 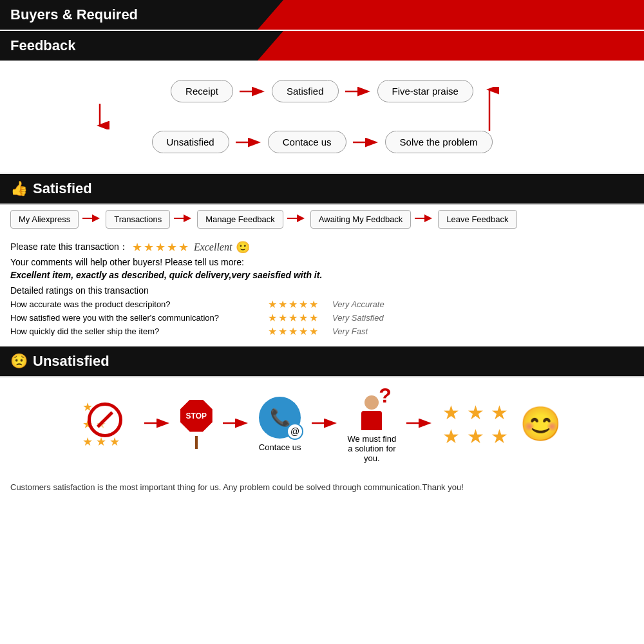 What do you see at coordinates (307, 142) in the screenshot?
I see `flow-box-contactus: Contace us` at bounding box center [307, 142].